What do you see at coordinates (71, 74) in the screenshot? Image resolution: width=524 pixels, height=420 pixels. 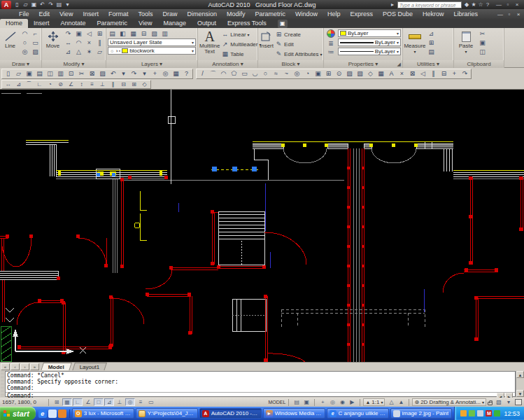 I see `3dconnexion-icon: ⊡` at bounding box center [71, 74].